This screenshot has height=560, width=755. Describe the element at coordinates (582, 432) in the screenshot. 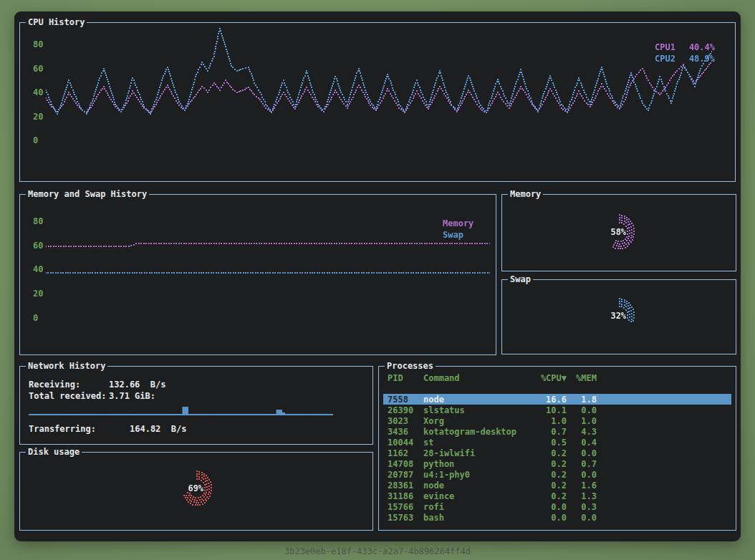

I see `process-mem: 4.3` at that location.